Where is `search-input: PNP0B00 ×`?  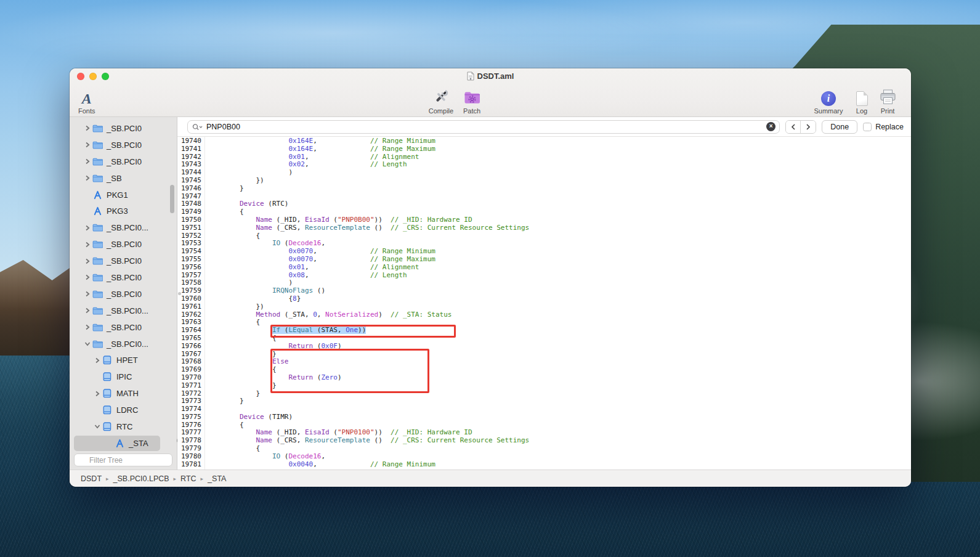 search-input: PNP0B00 × is located at coordinates (484, 127).